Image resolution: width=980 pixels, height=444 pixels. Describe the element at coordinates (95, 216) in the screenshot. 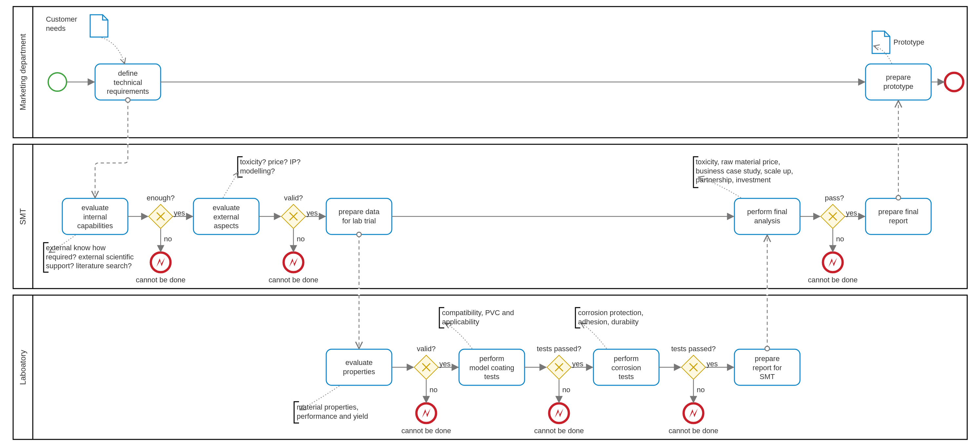

I see `task-intcap` at that location.